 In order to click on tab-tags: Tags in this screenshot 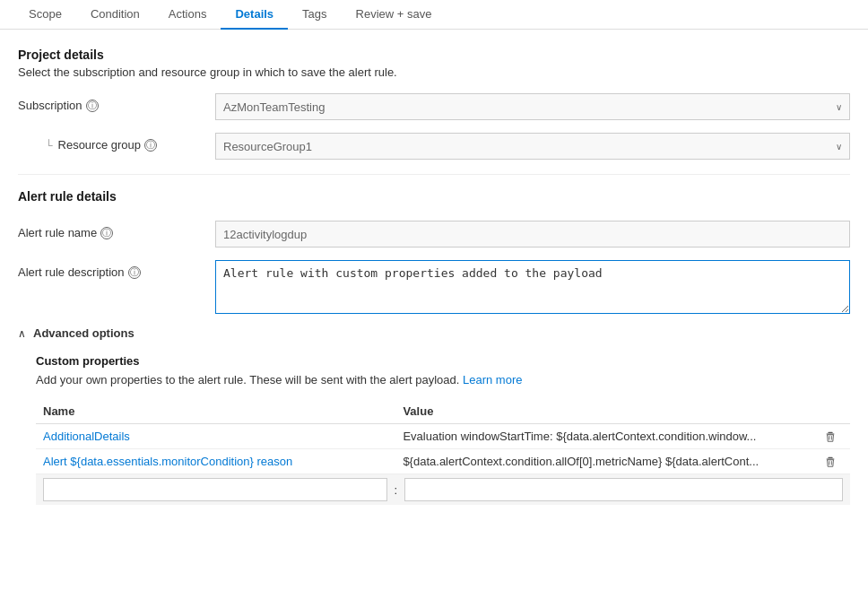, I will do `click(314, 14)`.